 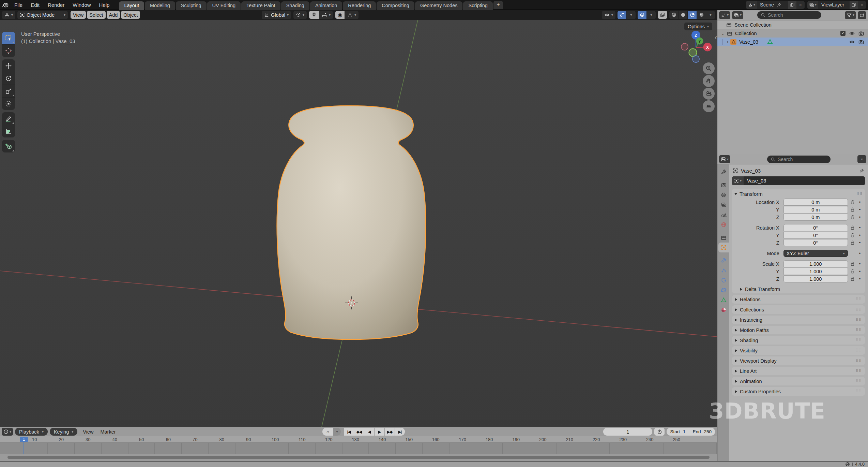 I want to click on outliner-filter-dropdown: ▾, so click(x=851, y=15).